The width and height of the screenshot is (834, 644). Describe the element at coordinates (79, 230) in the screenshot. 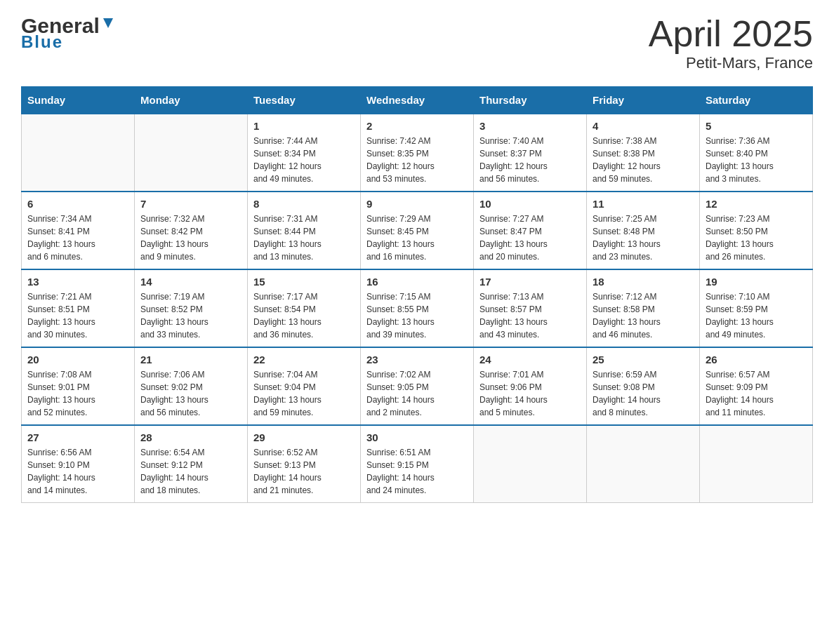

I see `calendar-cell: 6Sunrise: 7:34 AM Sunset: 8:41 PM Daylig…` at that location.